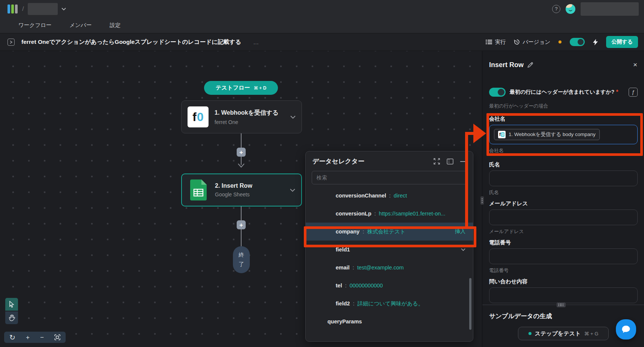 Image resolution: width=644 pixels, height=347 pixels. Describe the element at coordinates (64, 9) in the screenshot. I see `workspace-chevron-down-icon` at that location.